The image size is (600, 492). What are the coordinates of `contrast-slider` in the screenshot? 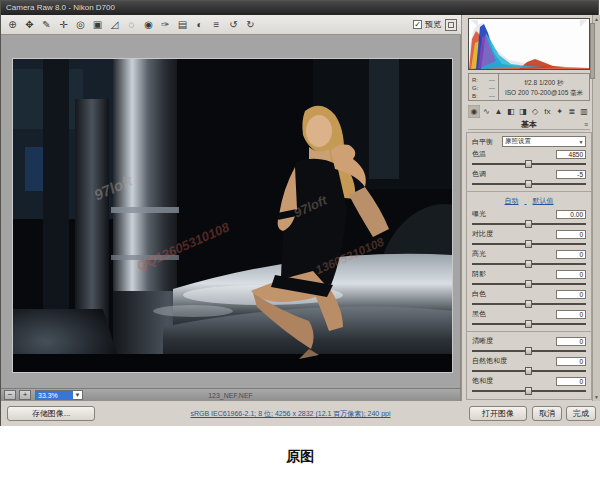 It's located at (529, 244).